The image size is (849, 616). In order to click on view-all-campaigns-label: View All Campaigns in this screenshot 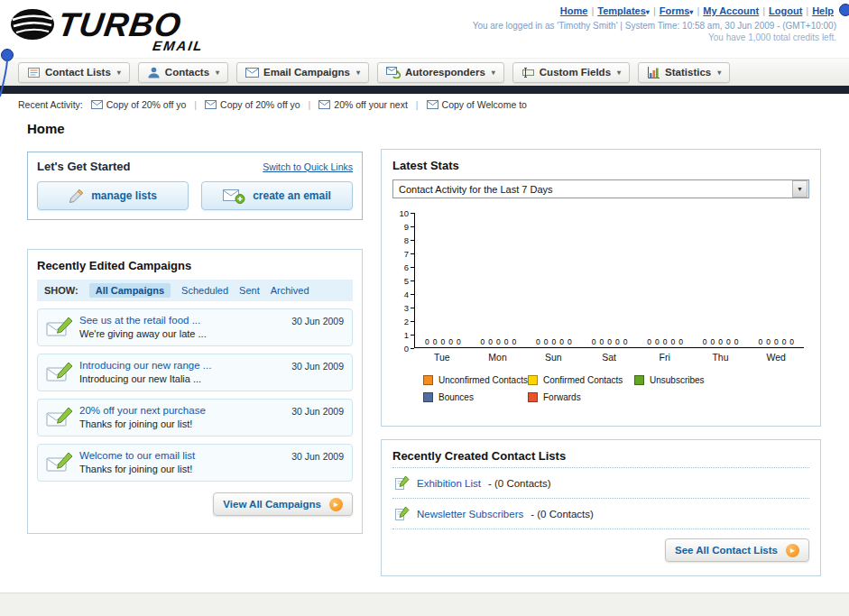, I will do `click(272, 504)`.